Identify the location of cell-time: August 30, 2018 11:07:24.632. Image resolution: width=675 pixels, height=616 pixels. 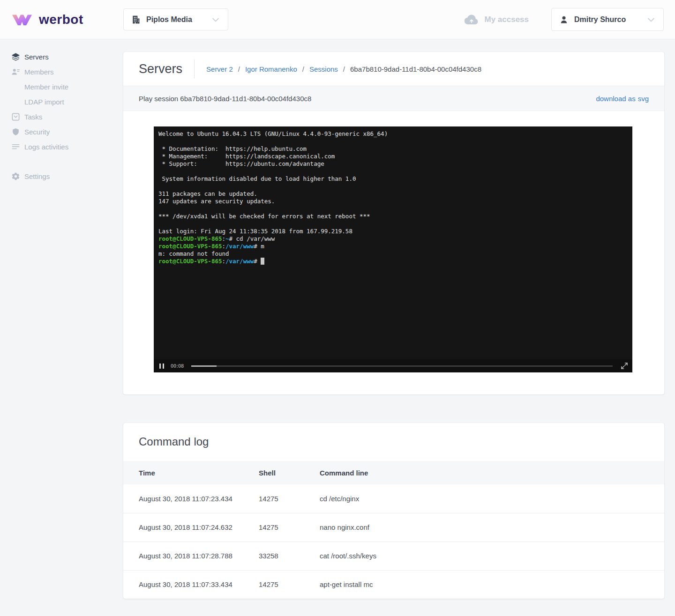
(183, 527).